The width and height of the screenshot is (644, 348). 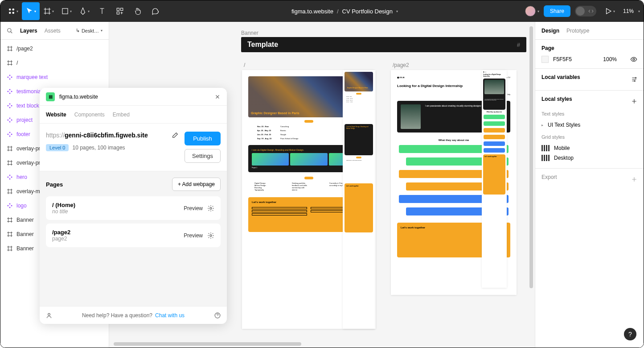 What do you see at coordinates (244, 65) in the screenshot?
I see `frame-label-home: /` at bounding box center [244, 65].